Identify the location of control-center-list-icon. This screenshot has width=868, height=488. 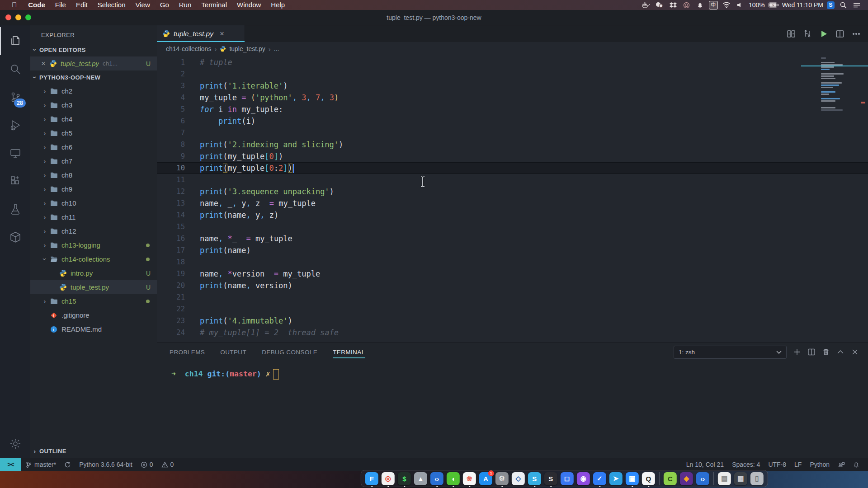
(857, 5).